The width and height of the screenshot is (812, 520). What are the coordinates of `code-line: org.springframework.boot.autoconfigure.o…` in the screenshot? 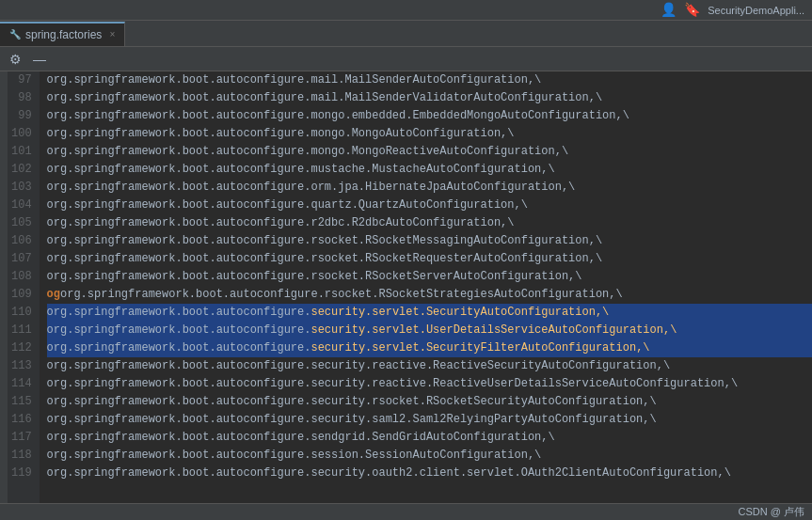 It's located at (429, 188).